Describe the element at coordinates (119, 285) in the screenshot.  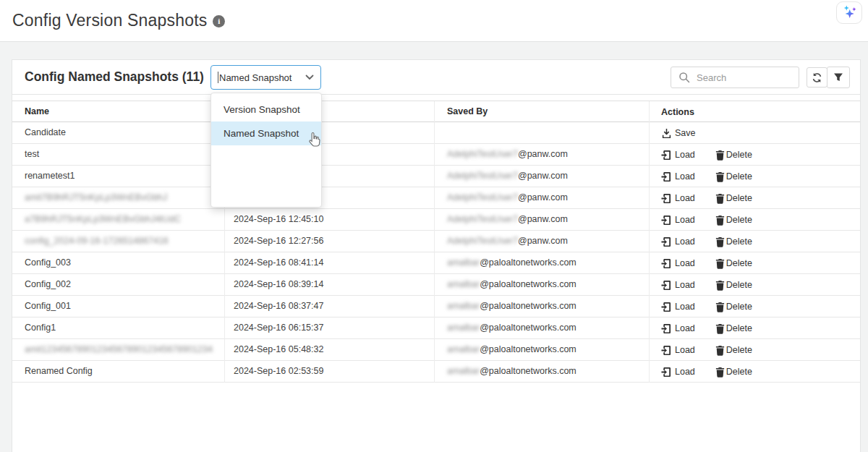
I see `cell-name: Config_002` at that location.